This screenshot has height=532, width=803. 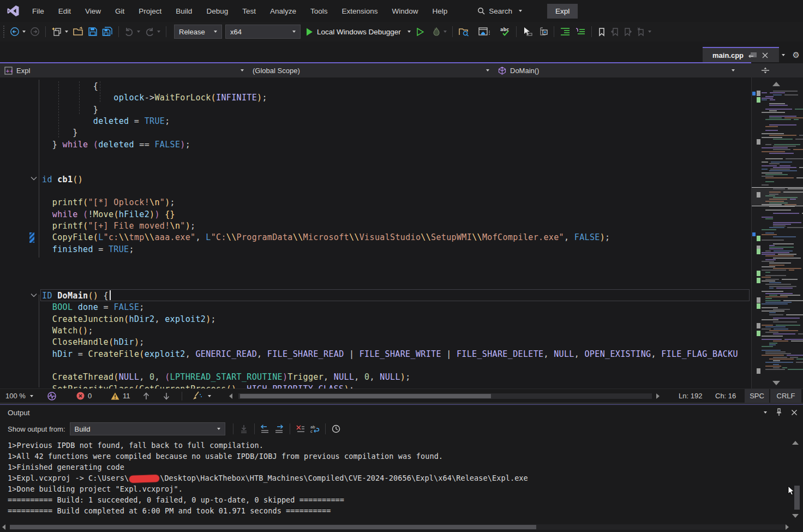 I want to click on spaces-indicator: SPC, so click(x=757, y=396).